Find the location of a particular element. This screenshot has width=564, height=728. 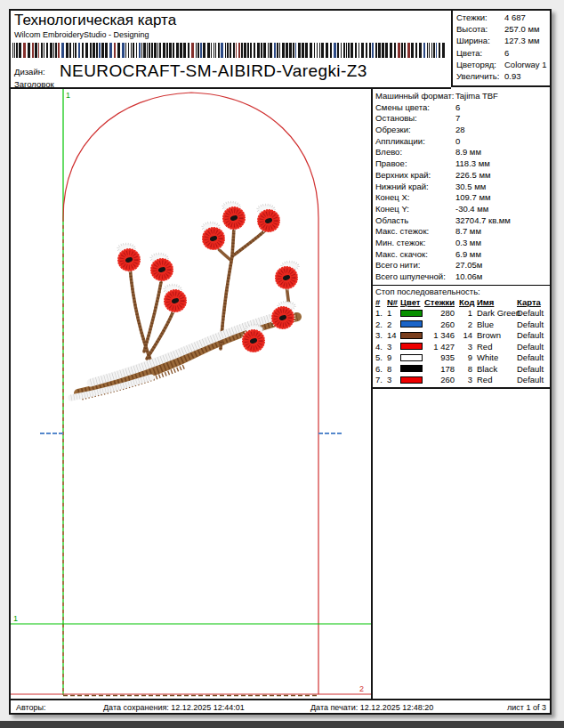

col-hash: # is located at coordinates (377, 303).